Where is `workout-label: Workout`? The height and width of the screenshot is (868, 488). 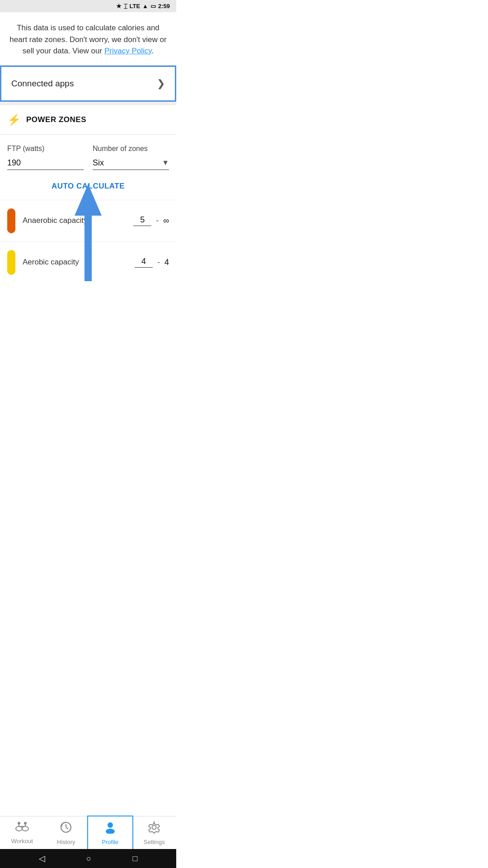 workout-label: Workout is located at coordinates (22, 841).